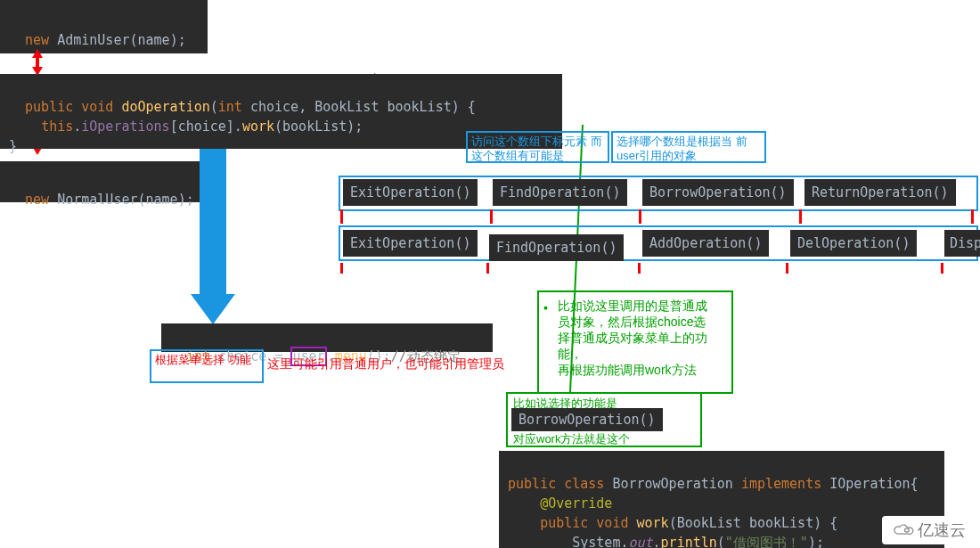  What do you see at coordinates (93, 40) in the screenshot?
I see `type-adminuser: AdminUser` at bounding box center [93, 40].